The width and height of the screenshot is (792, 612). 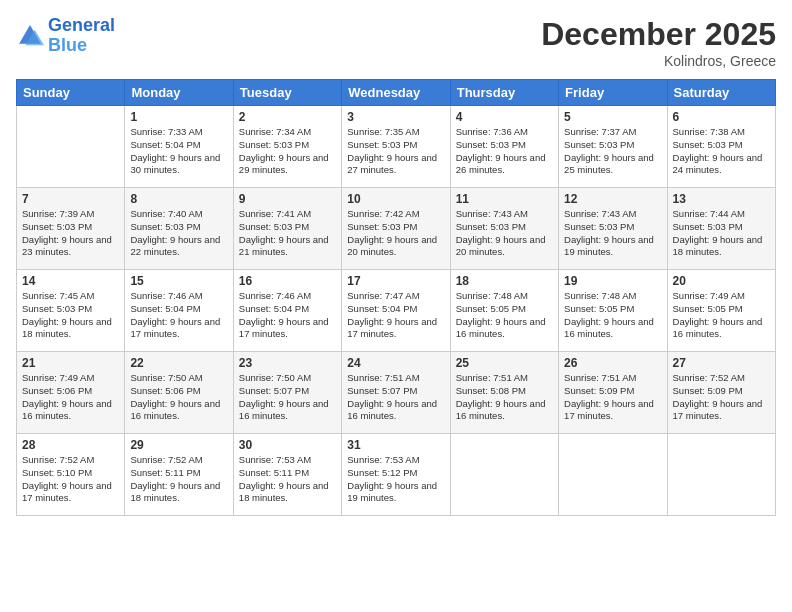 What do you see at coordinates (504, 393) in the screenshot?
I see `calendar-cell: 25 Sunrise: 7:51 AMSunset: 5:08 PMDaylig…` at bounding box center [504, 393].